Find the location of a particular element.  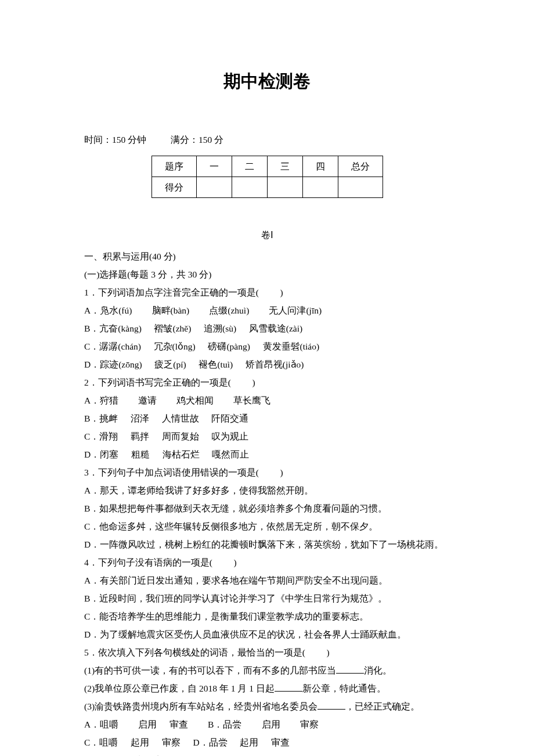

opt-text: 矫首昂视(jiǎo) is located at coordinates (275, 365).